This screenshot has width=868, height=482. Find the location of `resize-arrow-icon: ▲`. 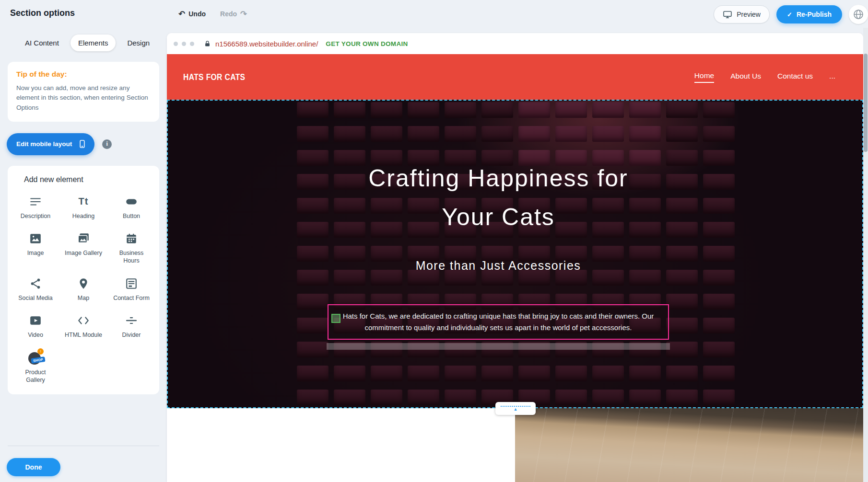

resize-arrow-icon: ▲ is located at coordinates (516, 409).